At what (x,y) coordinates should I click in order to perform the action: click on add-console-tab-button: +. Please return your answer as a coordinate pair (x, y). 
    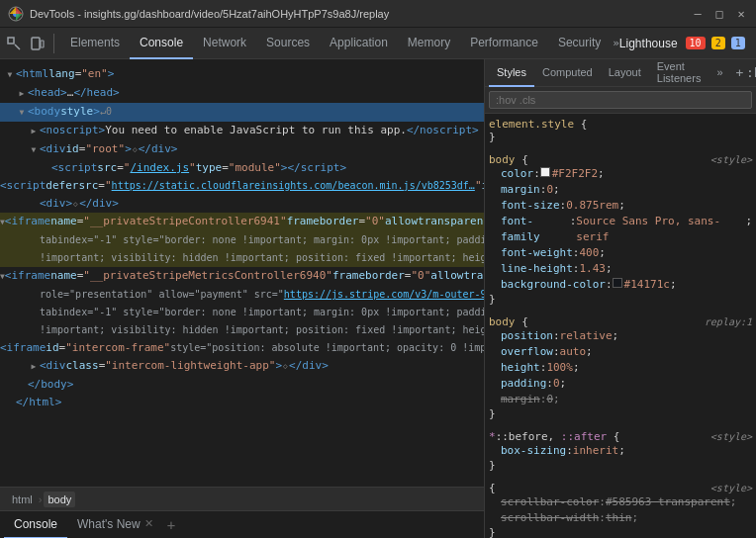
    Looking at the image, I should click on (171, 525).